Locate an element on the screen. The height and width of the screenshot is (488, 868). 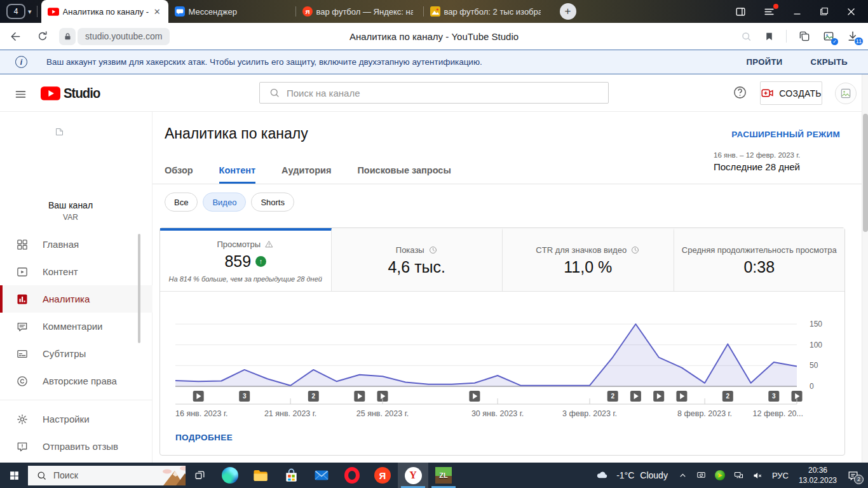
x-tick-label: 3 февр. 2023 г. is located at coordinates (590, 414).